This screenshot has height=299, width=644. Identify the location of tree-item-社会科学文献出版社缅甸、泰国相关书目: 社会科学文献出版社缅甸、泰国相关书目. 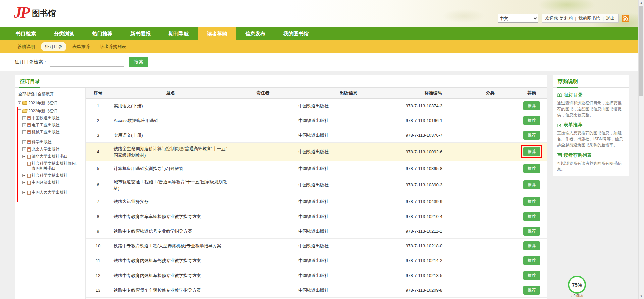
(52, 166).